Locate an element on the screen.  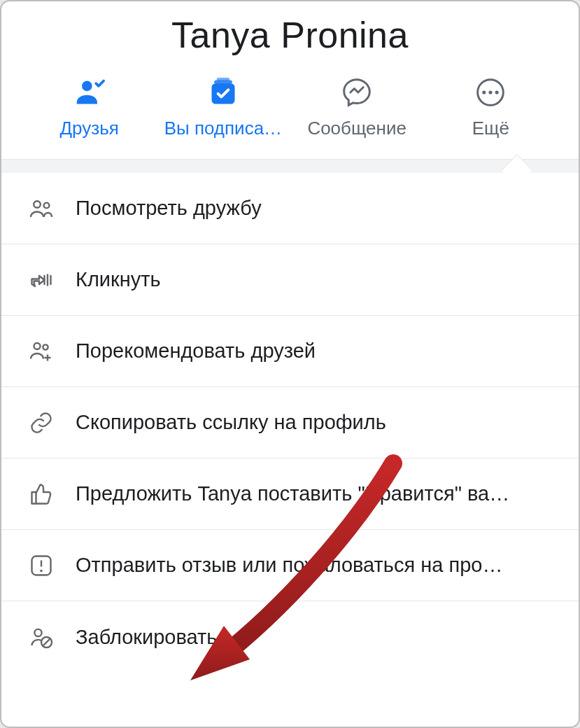
link-icon is located at coordinates (41, 423).